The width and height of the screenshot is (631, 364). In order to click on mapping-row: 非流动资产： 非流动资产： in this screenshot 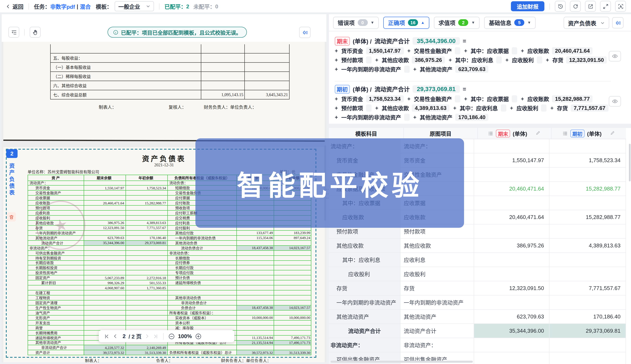, I will do `click(478, 345)`.